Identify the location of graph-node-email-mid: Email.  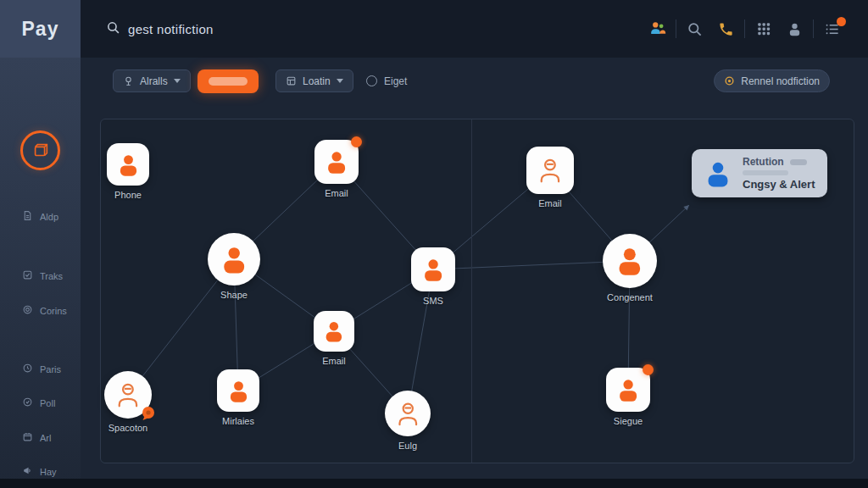
(334, 331).